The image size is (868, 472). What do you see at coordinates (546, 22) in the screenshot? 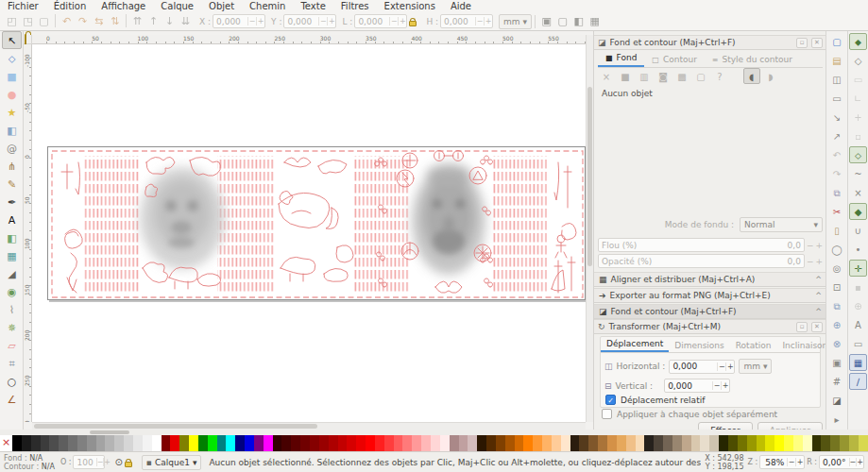
I see `scale-stroke-icon: ▣` at bounding box center [546, 22].